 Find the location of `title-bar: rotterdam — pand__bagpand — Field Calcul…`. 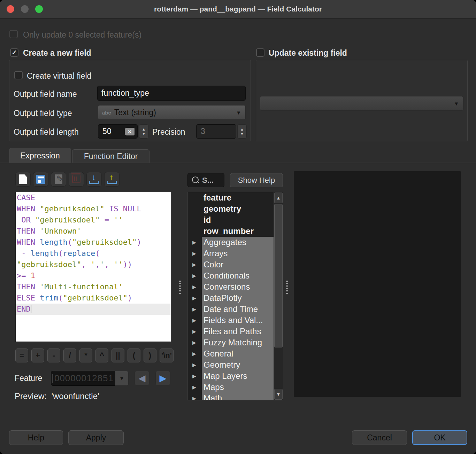

title-bar: rotterdam — pand__bagpand — Field Calcul… is located at coordinates (238, 9).